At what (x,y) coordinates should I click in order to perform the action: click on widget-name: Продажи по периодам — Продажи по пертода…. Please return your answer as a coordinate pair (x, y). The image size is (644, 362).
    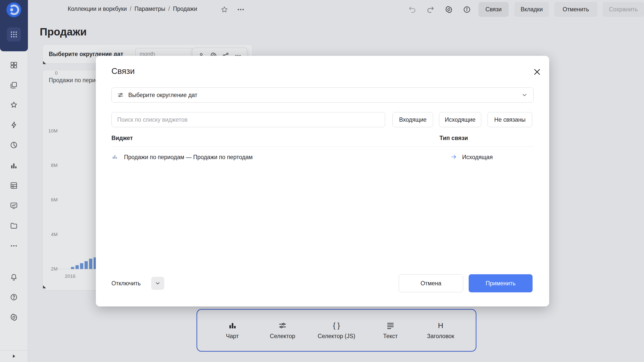
    Looking at the image, I should click on (188, 157).